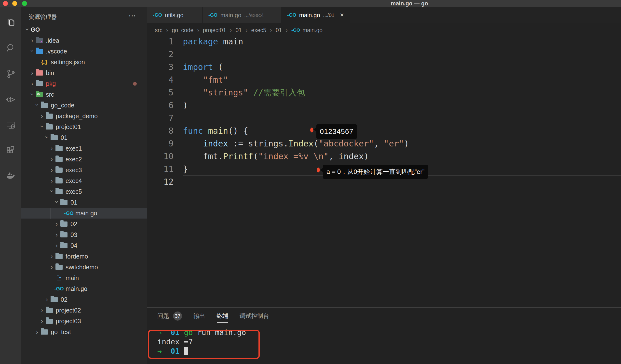 Image resolution: width=621 pixels, height=364 pixels. I want to click on tree-item--vscode: ›.vscode, so click(84, 51).